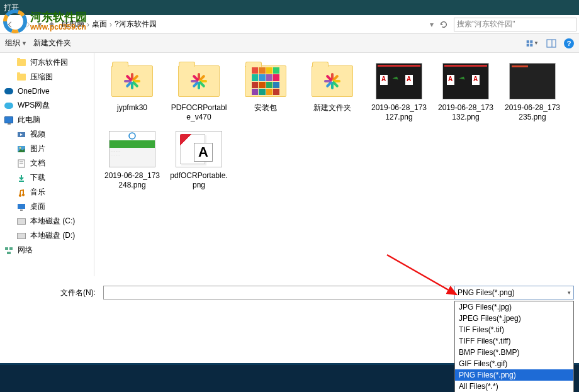 The height and width of the screenshot is (392, 579). Describe the element at coordinates (9, 120) in the screenshot. I see `pc-icon` at that location.